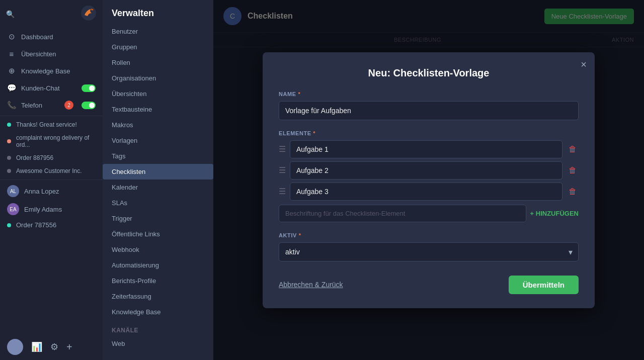  Describe the element at coordinates (37, 37) in the screenshot. I see `nav-dashboard-label: Dashboard` at that location.